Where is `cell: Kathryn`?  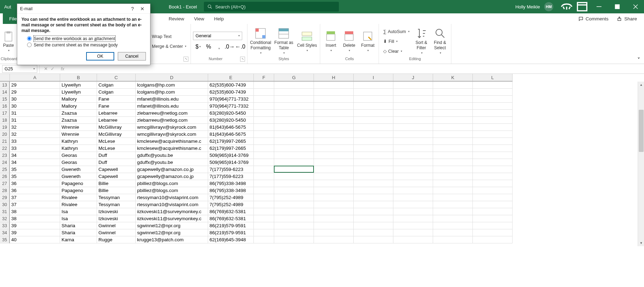 cell: Kathryn is located at coordinates (79, 141).